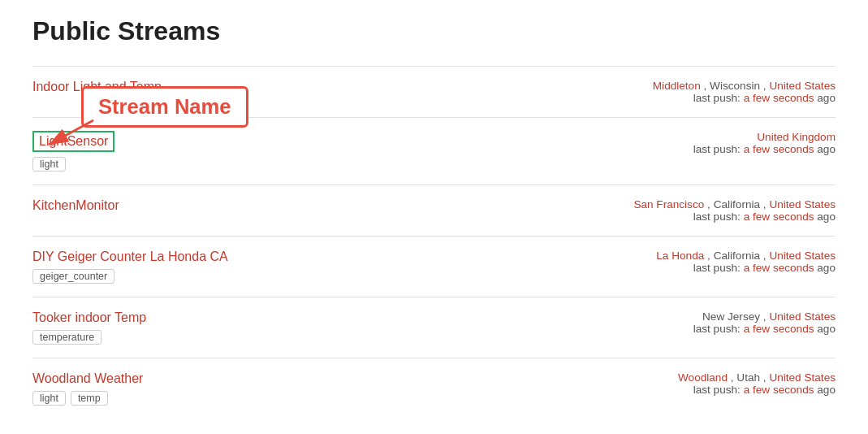 Image resolution: width=868 pixels, height=434 pixels. What do you see at coordinates (669, 205) in the screenshot?
I see `location-part: San Francisco` at bounding box center [669, 205].